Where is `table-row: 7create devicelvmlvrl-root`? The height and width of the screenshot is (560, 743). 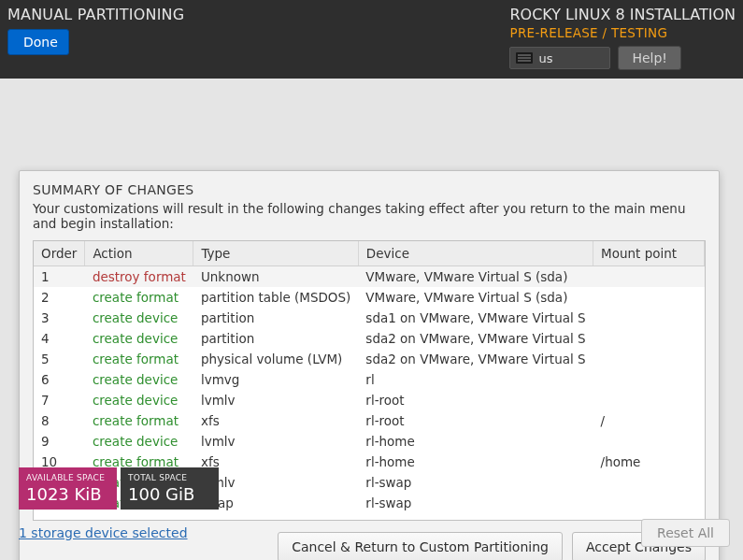
table-row: 7create devicelvmlvrl-root is located at coordinates (369, 400).